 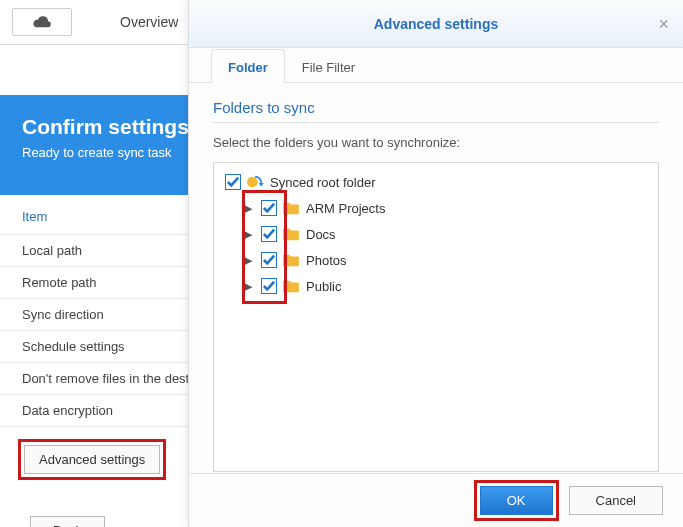 I want to click on tree-child-row: ▶ Docs, so click(x=436, y=234).